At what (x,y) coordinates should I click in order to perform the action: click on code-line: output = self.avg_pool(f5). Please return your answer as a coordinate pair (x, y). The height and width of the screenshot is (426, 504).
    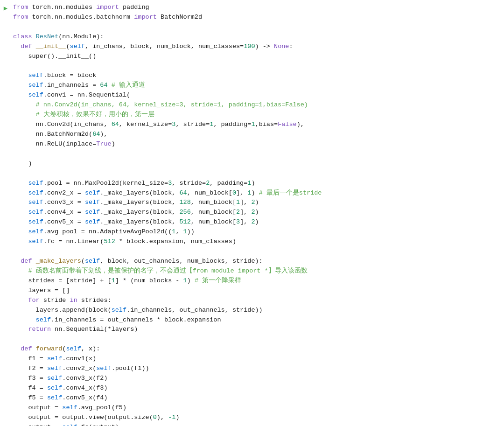
    Looking at the image, I should click on (255, 408).